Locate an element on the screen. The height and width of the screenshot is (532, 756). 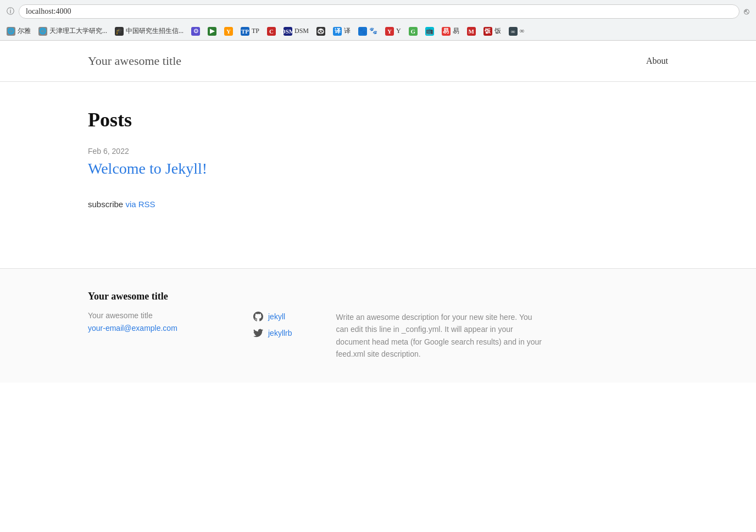
bookmark-item: M is located at coordinates (471, 31).